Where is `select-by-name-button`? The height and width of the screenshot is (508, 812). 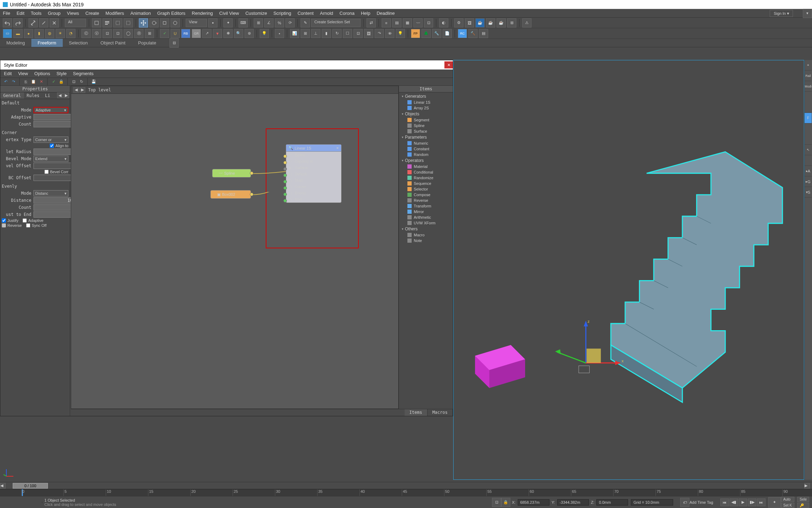 select-by-name-button is located at coordinates (107, 23).